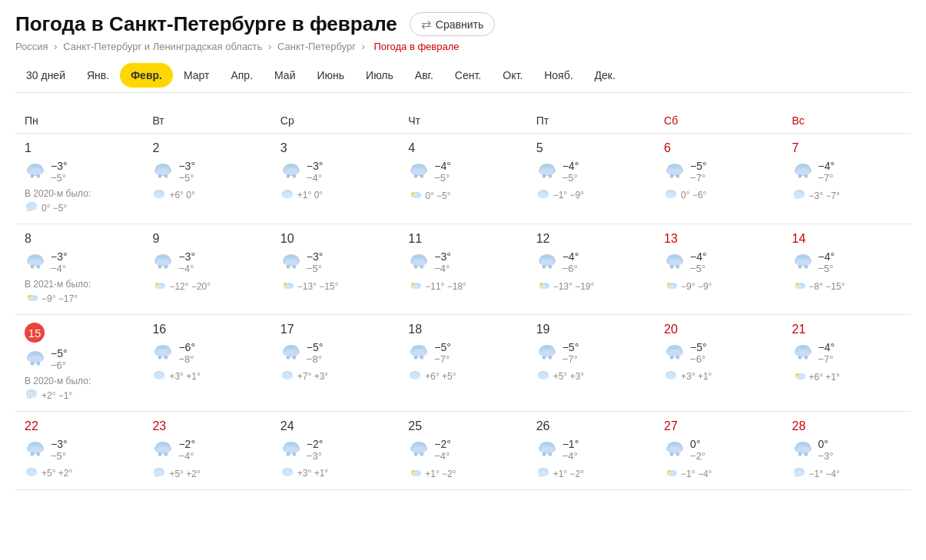  Describe the element at coordinates (463, 363) in the screenshot. I see `calendar-day-18: 18 ❄ ❄ −5°−7° +6° +5°` at that location.